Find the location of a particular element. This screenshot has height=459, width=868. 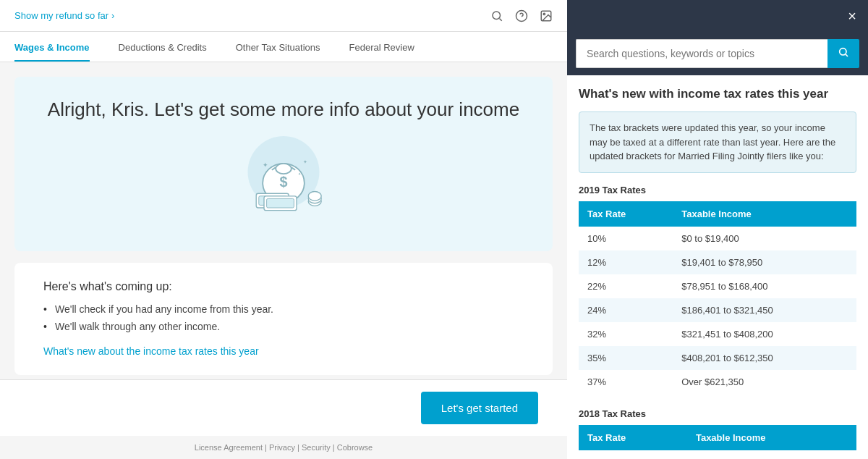

info-box: The tax brackets were updated this year,… is located at coordinates (718, 142).